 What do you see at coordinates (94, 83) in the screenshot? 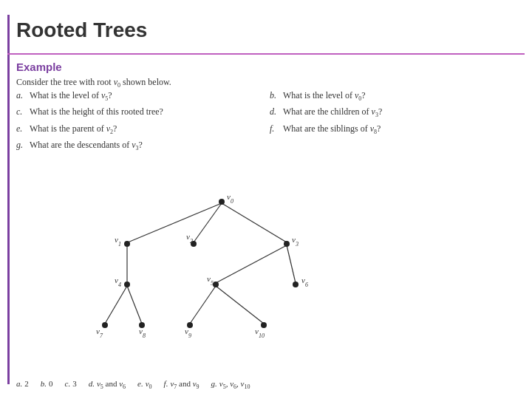
I see `intro-text: Consider the tree with root v0 shown bel…` at bounding box center [94, 83].